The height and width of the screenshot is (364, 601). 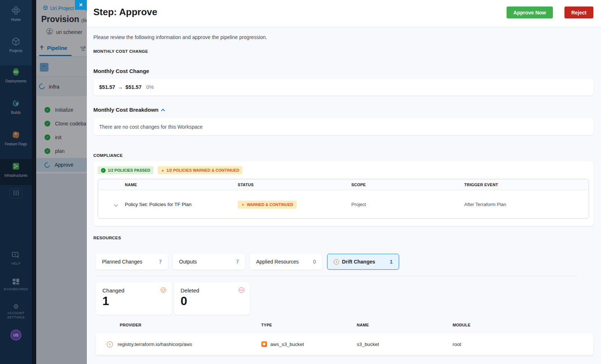 I want to click on policy-table-header: NAME STATUS SCOPE TRIGGER EVENT, so click(x=343, y=185).